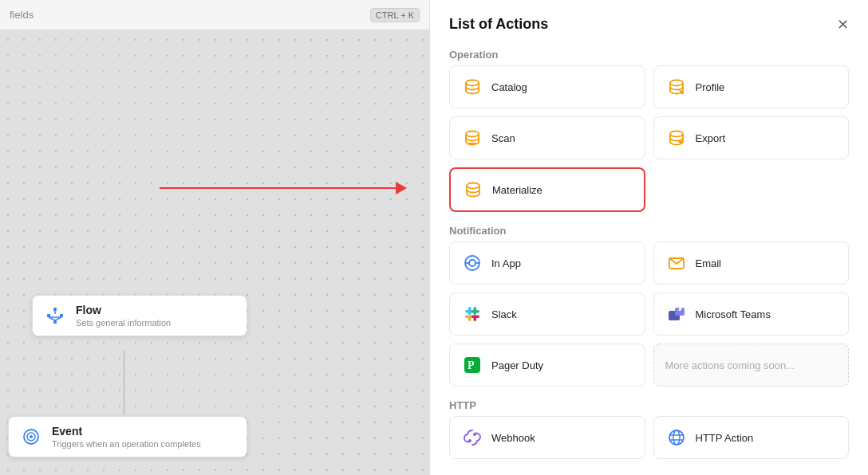  What do you see at coordinates (472, 138) in the screenshot?
I see `scan-icon` at bounding box center [472, 138].